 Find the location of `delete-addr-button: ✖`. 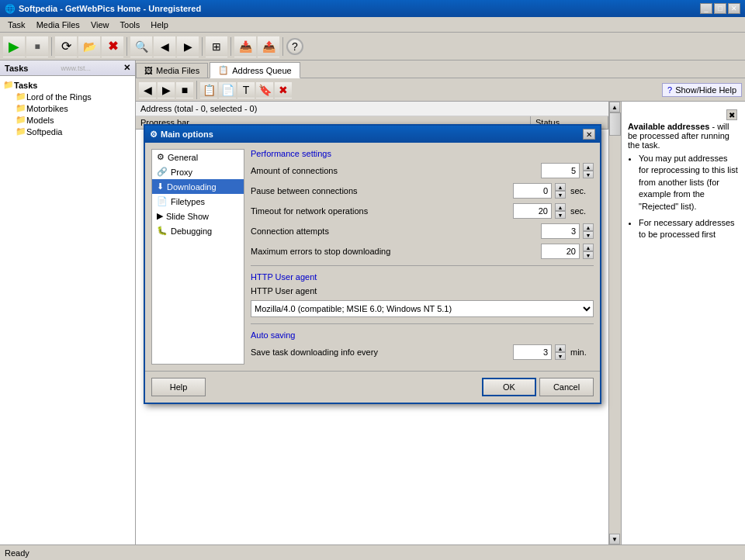

delete-addr-button: ✖ is located at coordinates (283, 90).